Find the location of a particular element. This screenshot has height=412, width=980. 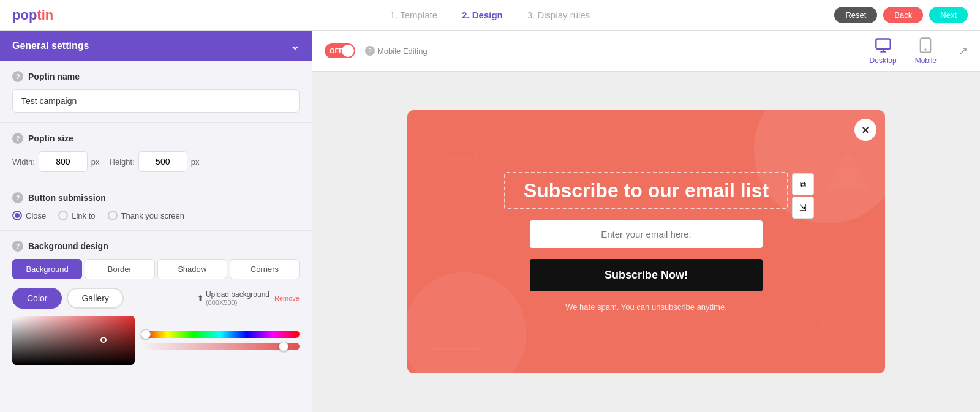

radio-link-label: Link to is located at coordinates (83, 215).